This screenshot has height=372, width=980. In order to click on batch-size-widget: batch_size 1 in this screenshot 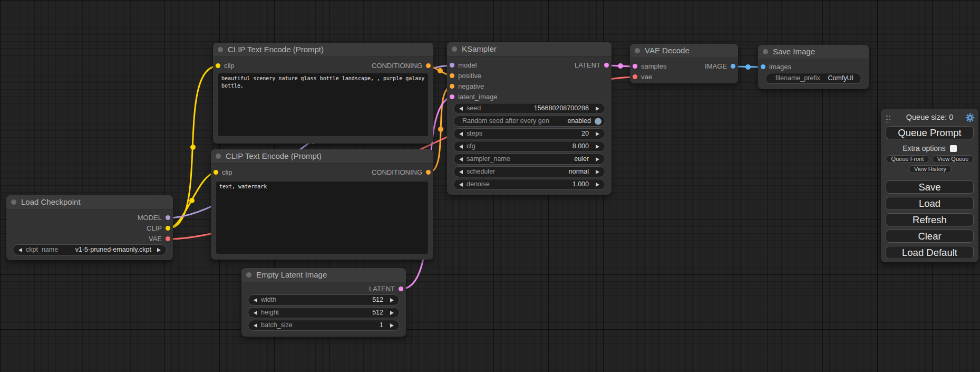, I will do `click(324, 325)`.